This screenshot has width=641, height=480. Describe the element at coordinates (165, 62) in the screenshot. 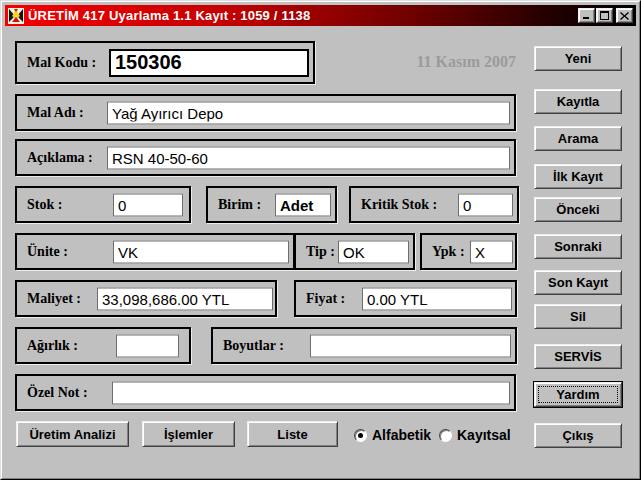

I see `mal-kodu-group: Mal Kodu :` at that location.